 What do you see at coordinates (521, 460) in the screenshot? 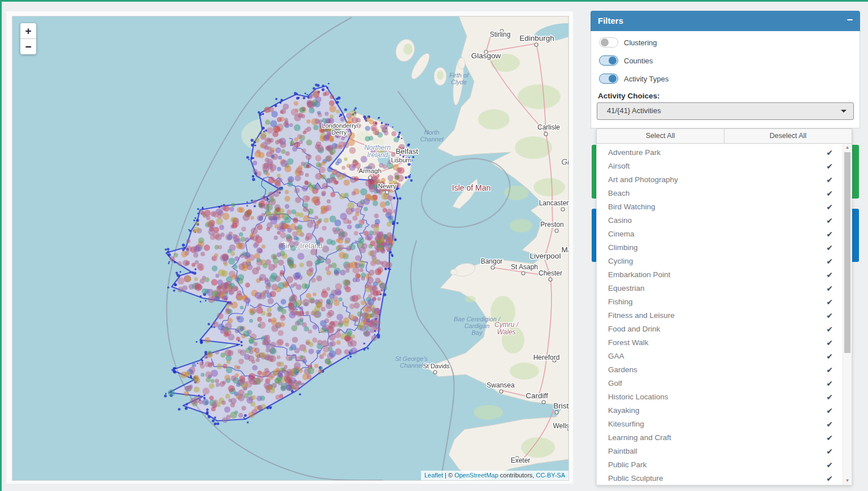
I see `svg-text: Exeter` at bounding box center [521, 460].